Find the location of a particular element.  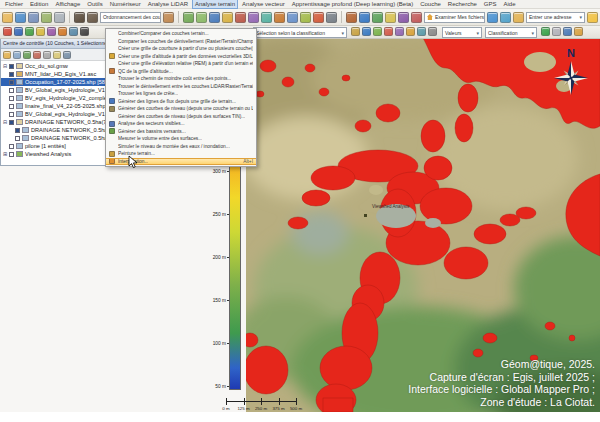

area-tool-icon is located at coordinates (30, 32).